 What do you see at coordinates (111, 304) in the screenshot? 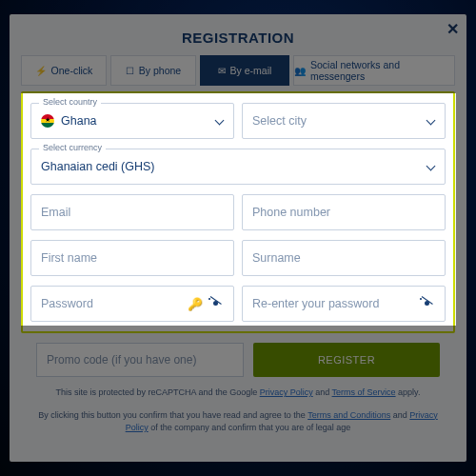
I see `password-input` at bounding box center [111, 304].